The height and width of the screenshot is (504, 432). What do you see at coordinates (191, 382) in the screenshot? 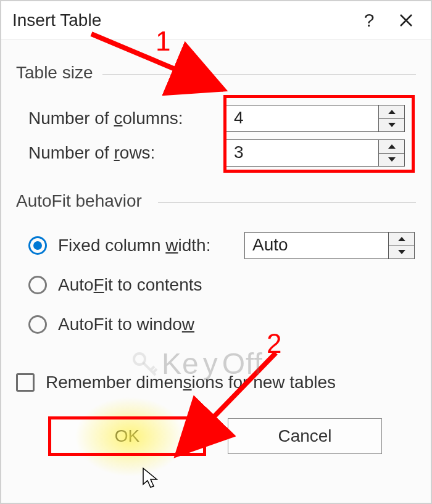
I see `label-remember: Remember dimensions for new tables` at bounding box center [191, 382].